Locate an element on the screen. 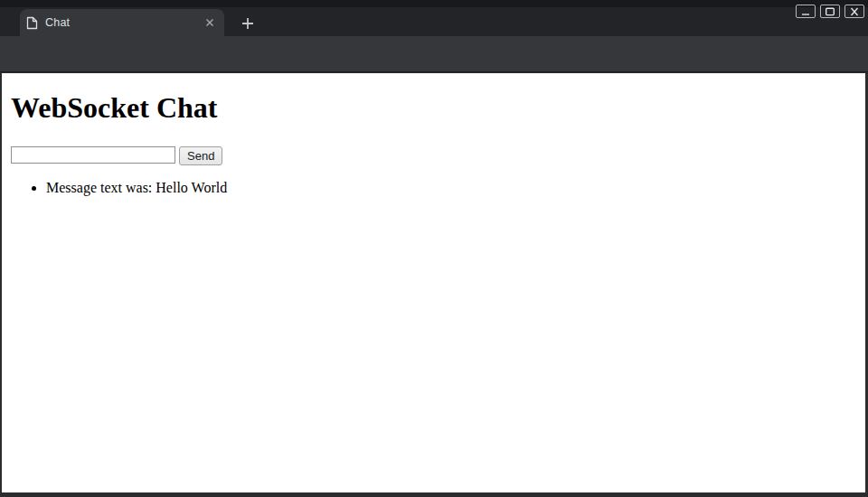 The height and width of the screenshot is (497, 868). close-icon is located at coordinates (854, 12).